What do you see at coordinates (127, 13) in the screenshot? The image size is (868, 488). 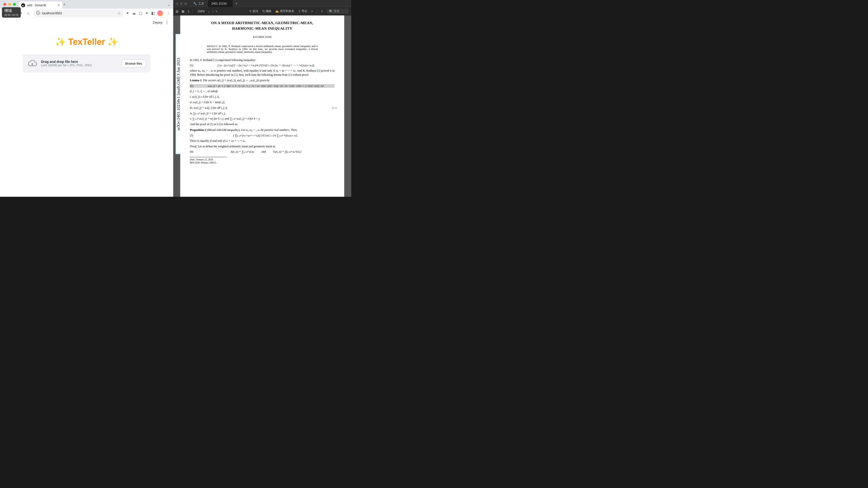 I see `extension-1-icon: ✦` at bounding box center [127, 13].